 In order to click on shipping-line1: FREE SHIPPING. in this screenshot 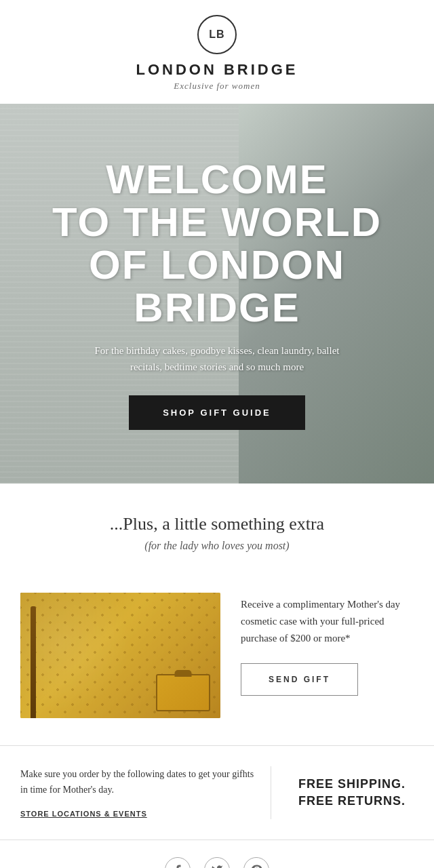, I will do `click(352, 784)`.